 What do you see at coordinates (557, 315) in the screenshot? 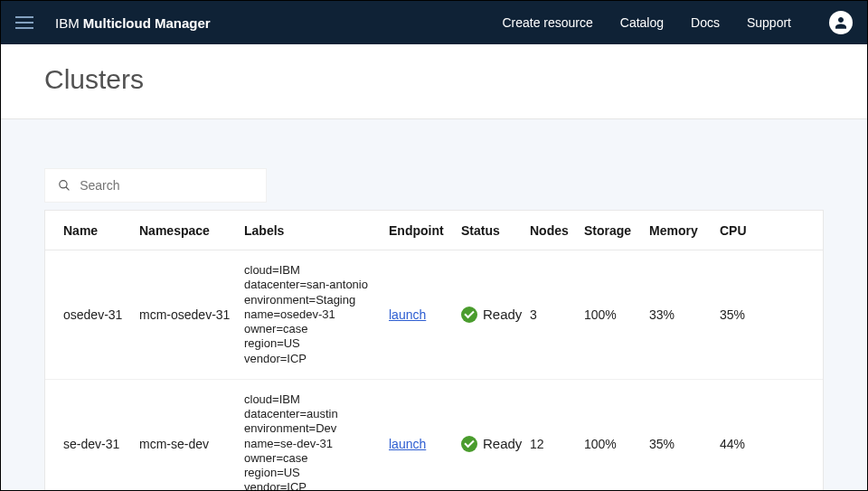
I see `cell-nodes: 3` at bounding box center [557, 315].